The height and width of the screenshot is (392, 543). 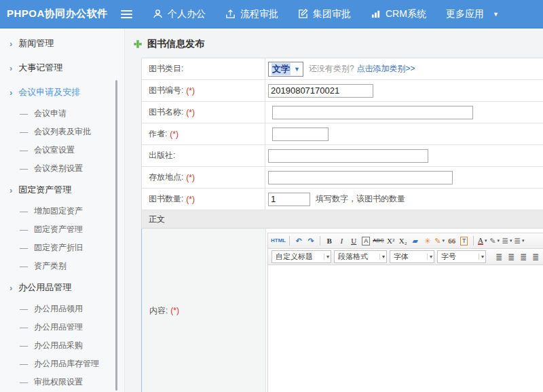 What do you see at coordinates (62, 114) in the screenshot?
I see `sidebar-subitem: —会议申请` at bounding box center [62, 114].